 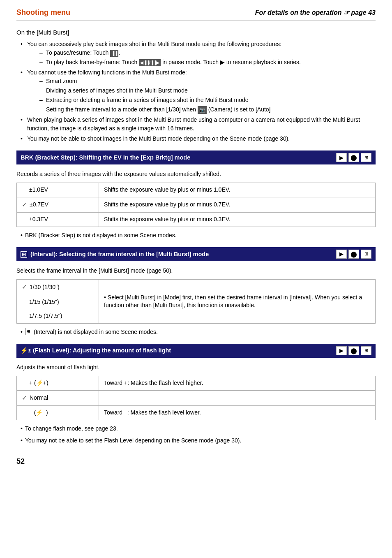 What do you see at coordinates (58, 398) in the screenshot?
I see `flash-key-2: ✓ Normal` at bounding box center [58, 398].